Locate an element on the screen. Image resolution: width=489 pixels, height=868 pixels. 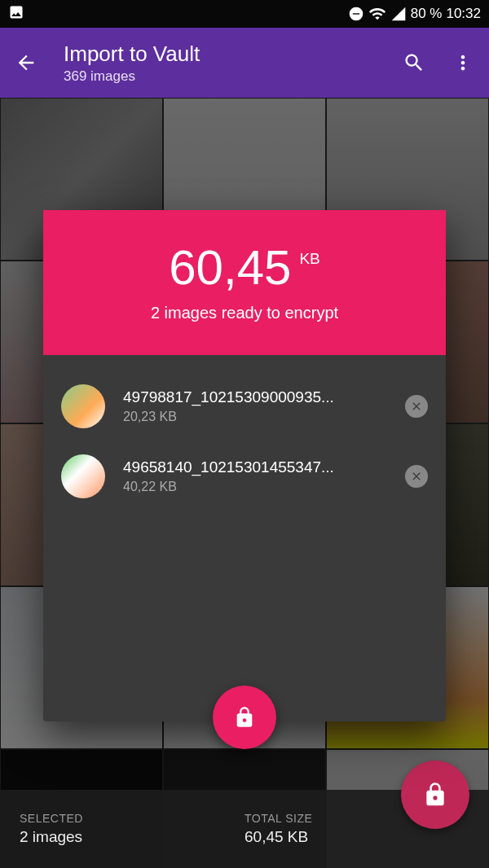
total-size-value: 60,45 KB is located at coordinates (357, 837).